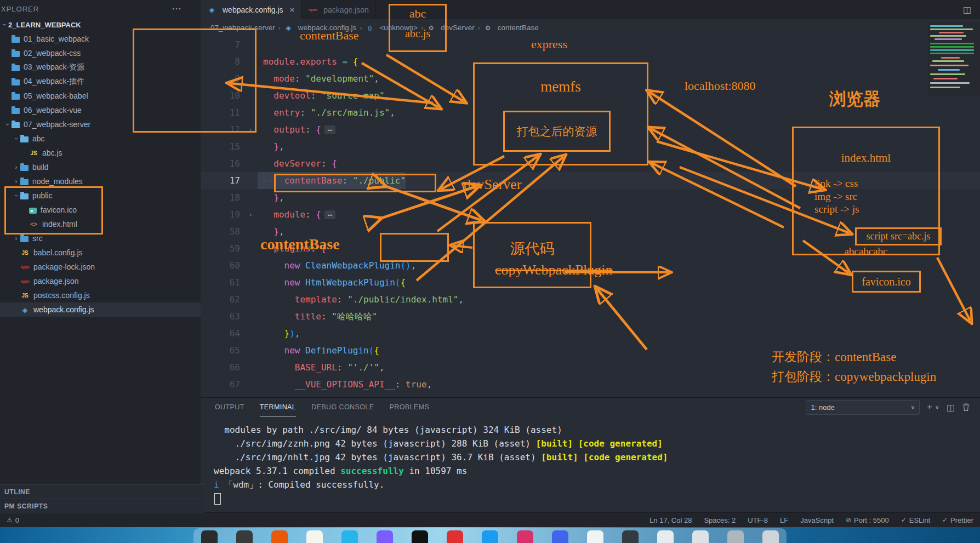 The width and height of the screenshot is (980, 543). I want to click on status-item-javascript: JavaScript, so click(817, 521).